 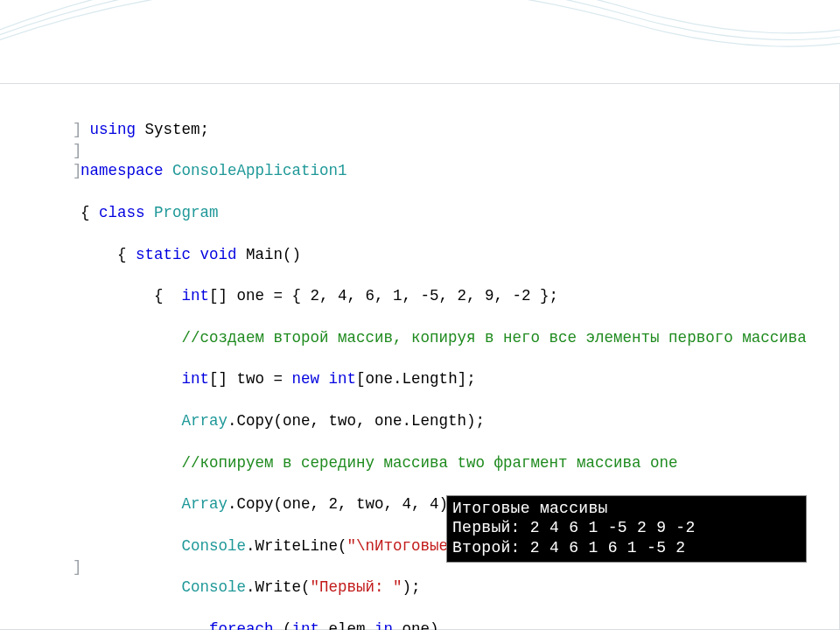 I want to click on code-line: { int[] one = { 2, 4, 6, 1, -5, 2, 9, -2…, so click(x=444, y=297).